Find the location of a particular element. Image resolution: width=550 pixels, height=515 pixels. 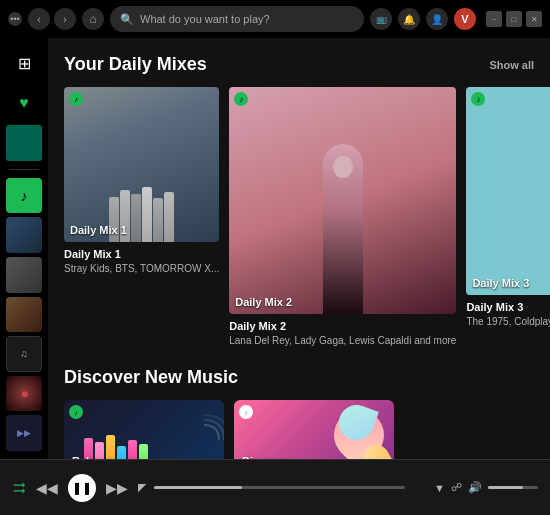

mix-card-1: ♪ Daily Mix 1 Daily Mix 1 Stray Kids, BT… is located at coordinates (142, 217).